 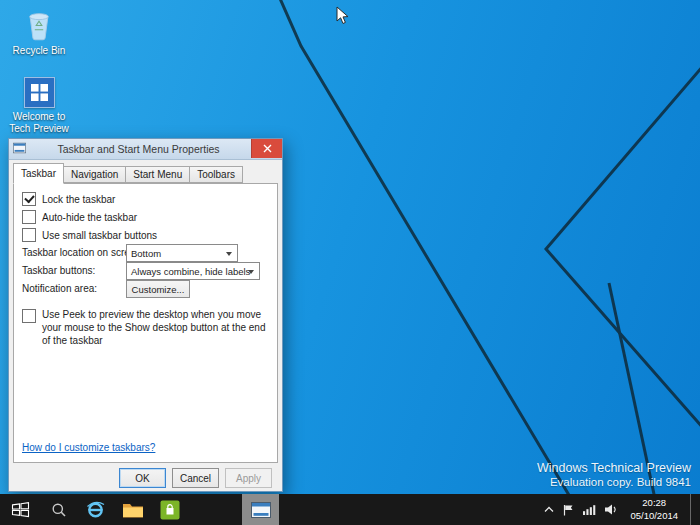 What do you see at coordinates (29, 217) in the screenshot?
I see `checkbox-auto-hide-taskbar` at bounding box center [29, 217].